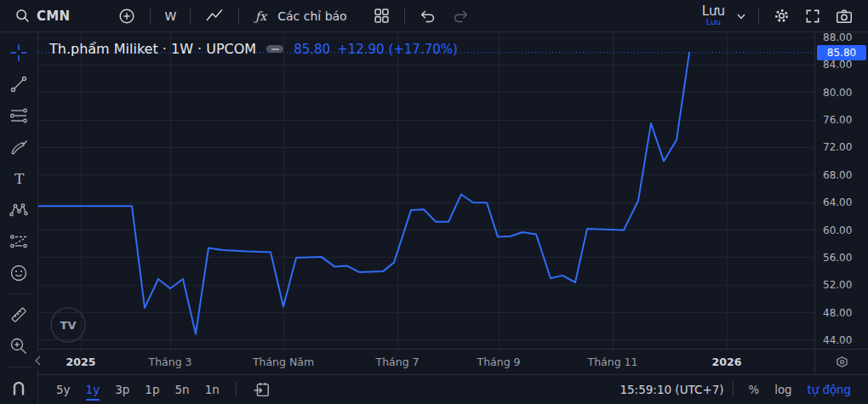  What do you see at coordinates (837, 202) in the screenshot?
I see `price-tick-label: 64.00` at bounding box center [837, 202].